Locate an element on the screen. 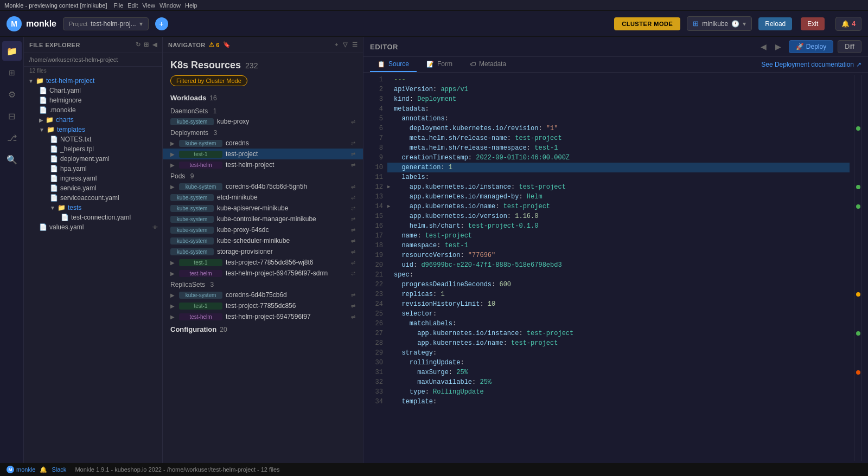 Image resolution: width=868 pixels, height=476 pixels. code-line: strategy: is located at coordinates (618, 353).